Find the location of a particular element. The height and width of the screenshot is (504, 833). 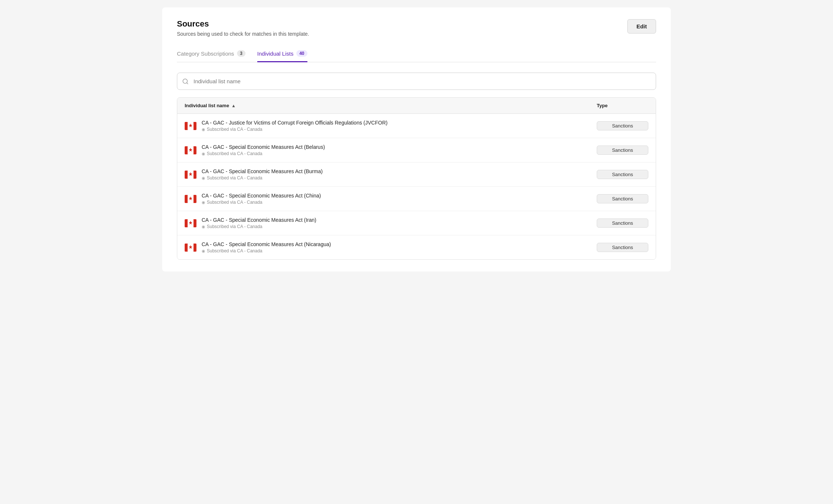

tab-individual-label: Individual Lists is located at coordinates (275, 54).